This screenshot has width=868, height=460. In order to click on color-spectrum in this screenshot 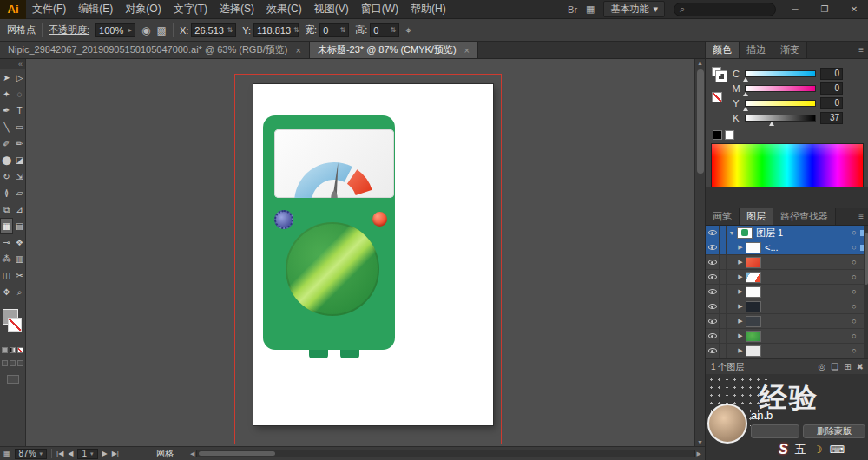, I will do `click(787, 166)`.